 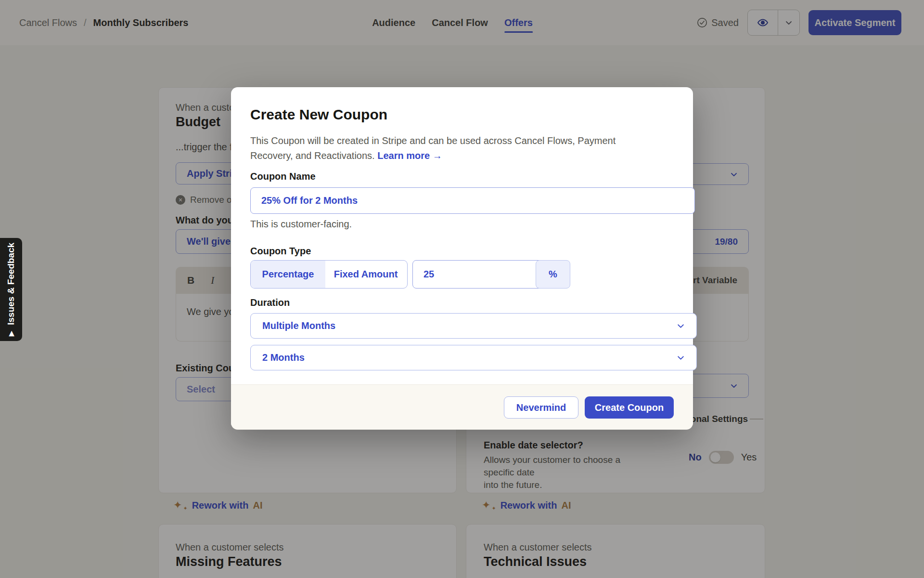 What do you see at coordinates (460, 141) in the screenshot?
I see `modal-description-line1: This Coupon will be created in Stripe an…` at bounding box center [460, 141].